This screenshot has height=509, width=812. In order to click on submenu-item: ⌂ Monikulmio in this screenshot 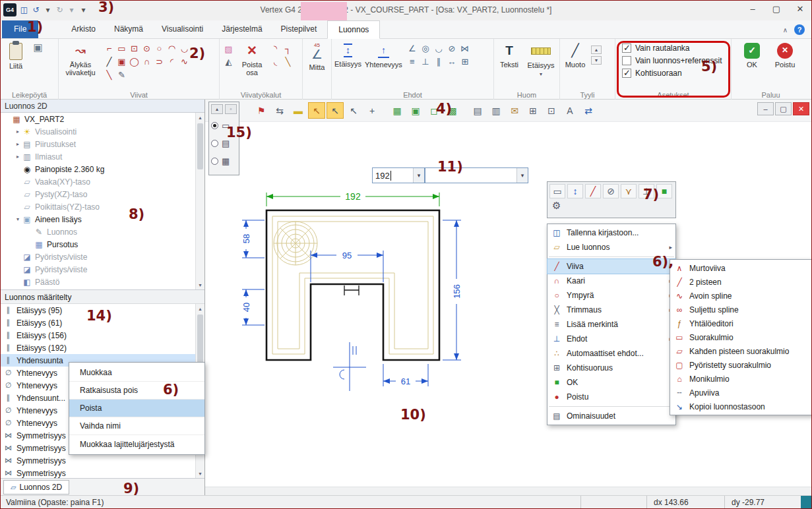, I will do `click(741, 378)`.